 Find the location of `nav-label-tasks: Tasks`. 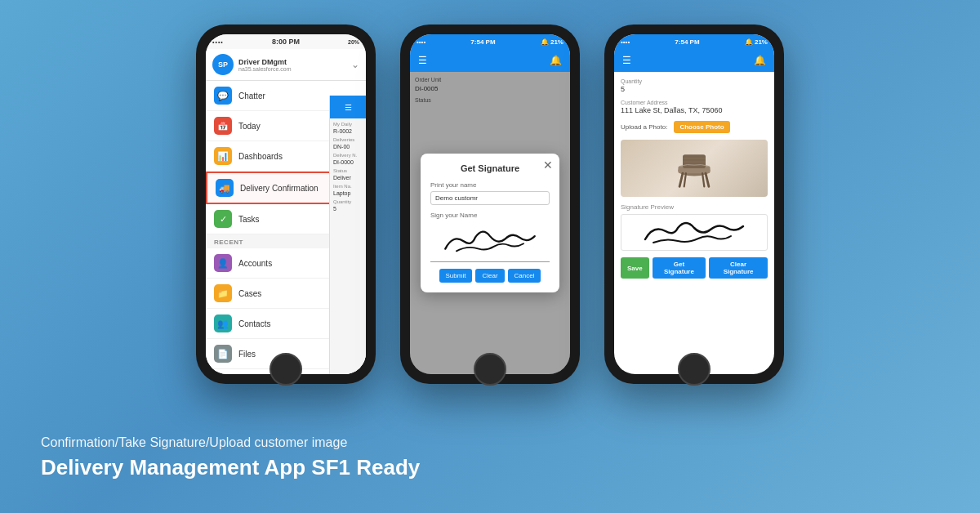

nav-label-tasks: Tasks is located at coordinates (249, 219).